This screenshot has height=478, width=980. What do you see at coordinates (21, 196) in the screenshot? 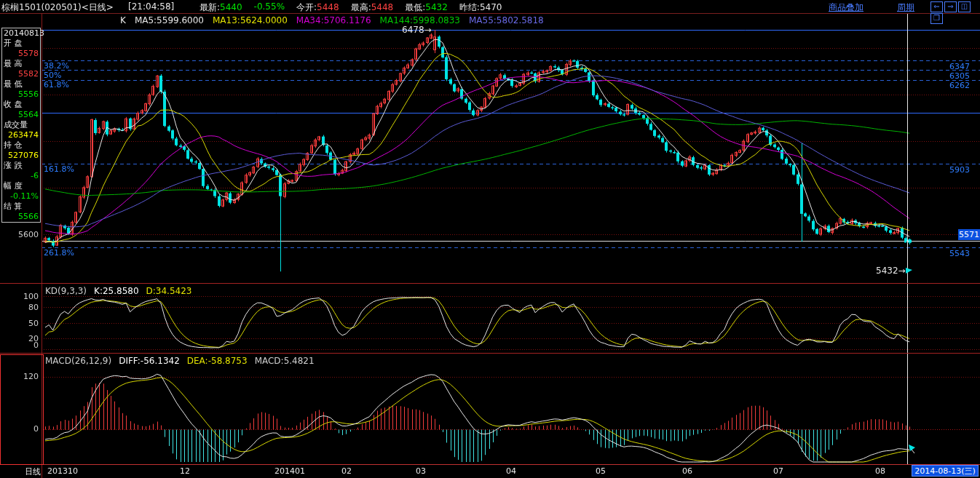
I see `info-value: -0.11%` at bounding box center [21, 196].